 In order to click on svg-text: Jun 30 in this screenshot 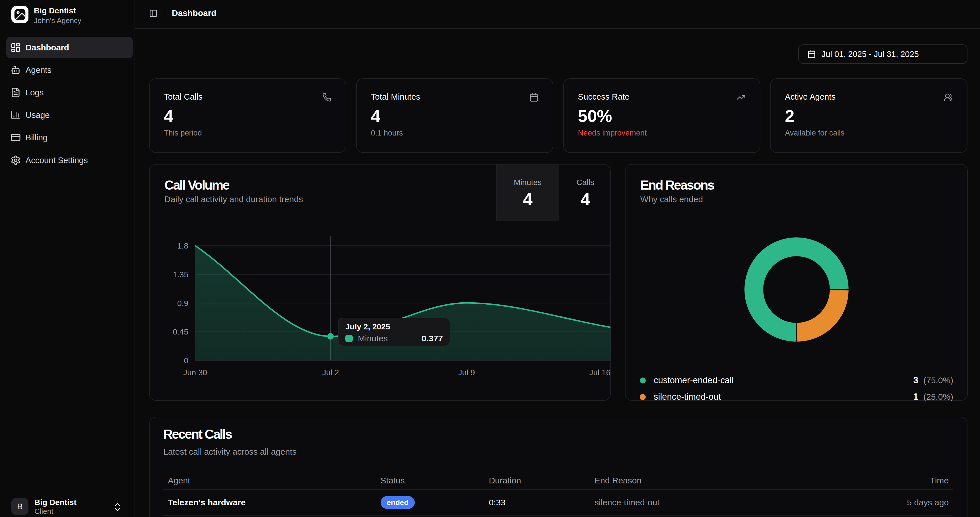, I will do `click(195, 372)`.